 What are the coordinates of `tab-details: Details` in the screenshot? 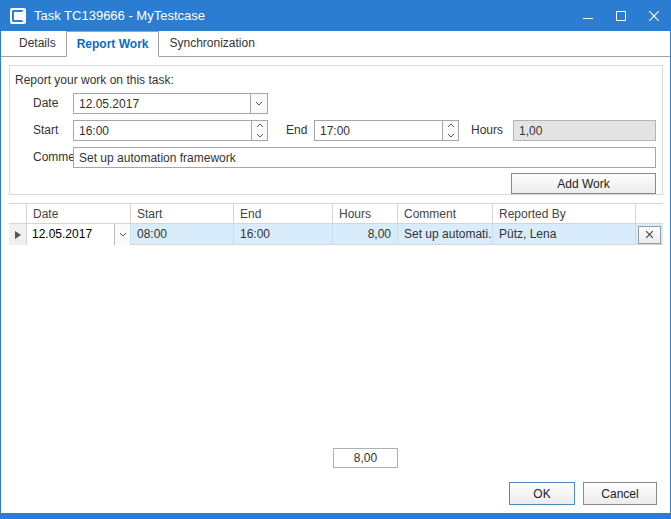 It's located at (38, 44).